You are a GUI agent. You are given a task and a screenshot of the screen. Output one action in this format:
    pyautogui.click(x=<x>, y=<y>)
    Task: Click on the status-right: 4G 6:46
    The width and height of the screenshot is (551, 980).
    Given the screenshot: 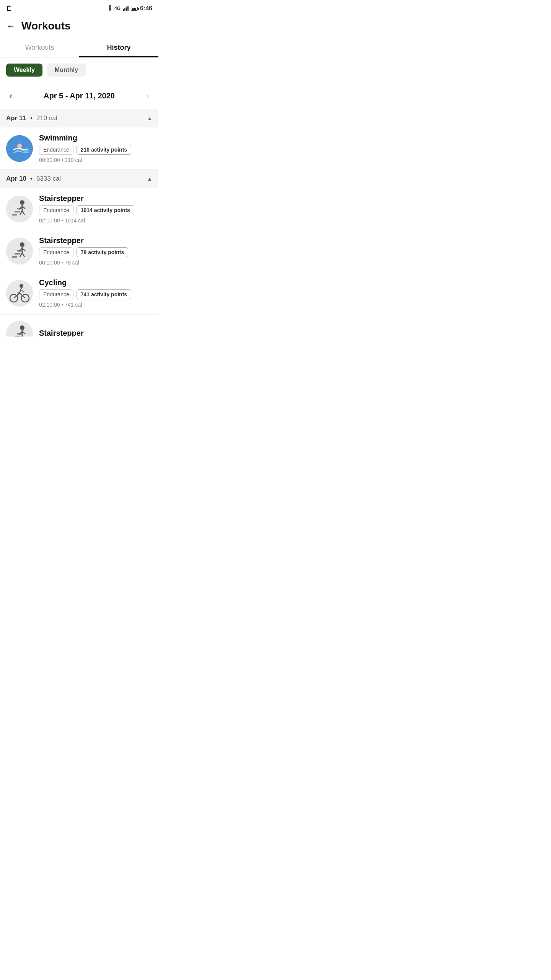 What is the action you would take?
    pyautogui.click(x=130, y=8)
    